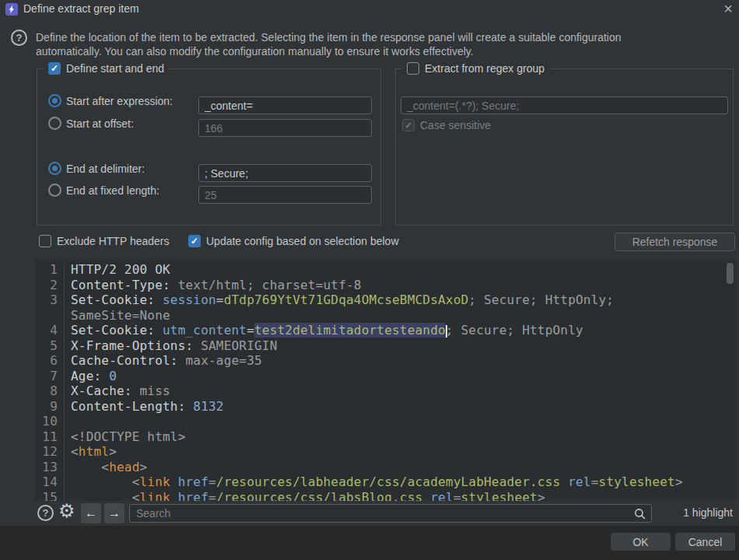 The height and width of the screenshot is (560, 739). I want to click on extract-regex-label: Extract from regex group, so click(485, 68).